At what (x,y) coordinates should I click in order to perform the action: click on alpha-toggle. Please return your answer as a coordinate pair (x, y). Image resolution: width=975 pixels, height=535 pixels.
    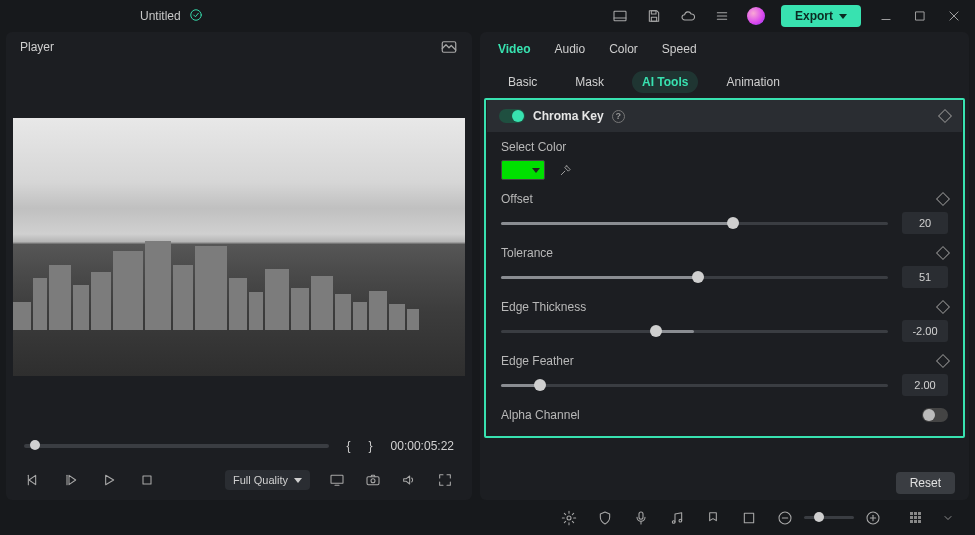
    Looking at the image, I should click on (935, 415).